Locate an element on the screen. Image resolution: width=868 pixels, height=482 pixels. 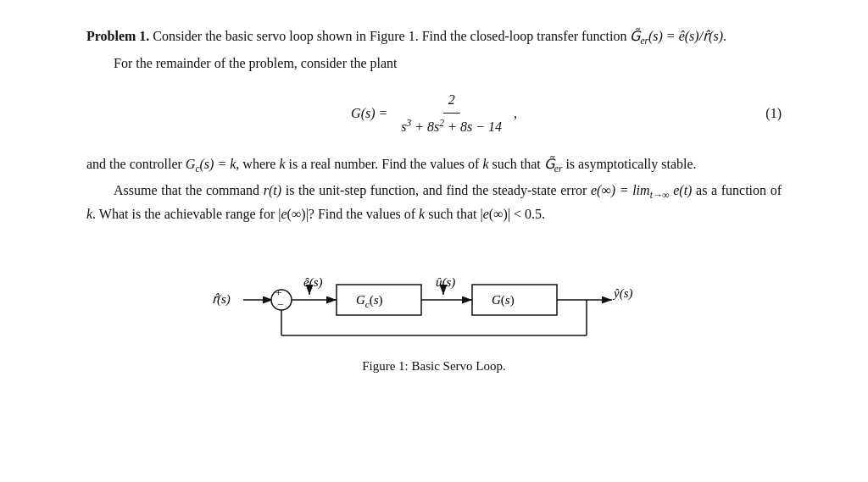
y-hat-label: ŷ(s) is located at coordinates (622, 293).